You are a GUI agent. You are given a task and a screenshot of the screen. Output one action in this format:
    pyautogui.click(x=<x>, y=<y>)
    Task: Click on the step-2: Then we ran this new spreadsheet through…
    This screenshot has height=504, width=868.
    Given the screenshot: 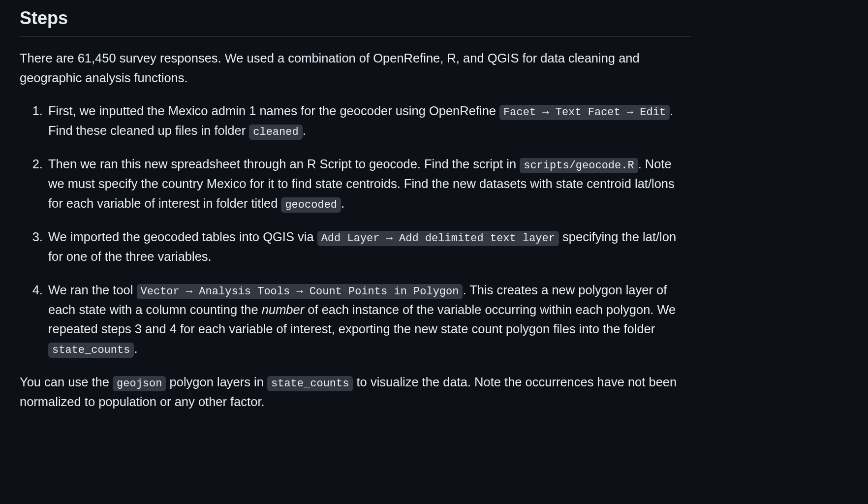 What is the action you would take?
    pyautogui.click(x=369, y=184)
    